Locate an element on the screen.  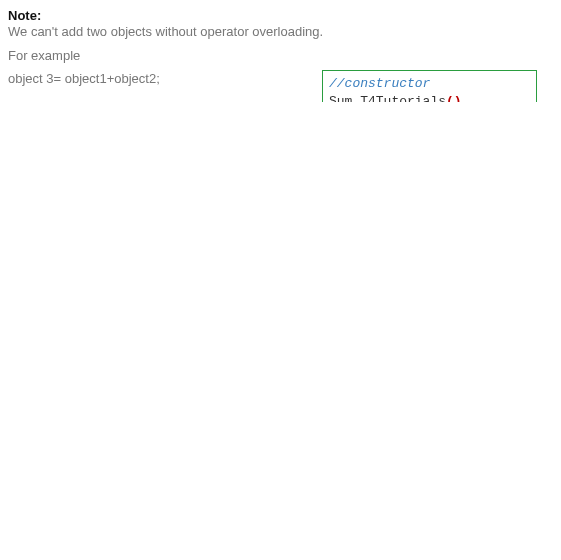
note-line1: We can't add two objects without operato… is located at coordinates (280, 32).